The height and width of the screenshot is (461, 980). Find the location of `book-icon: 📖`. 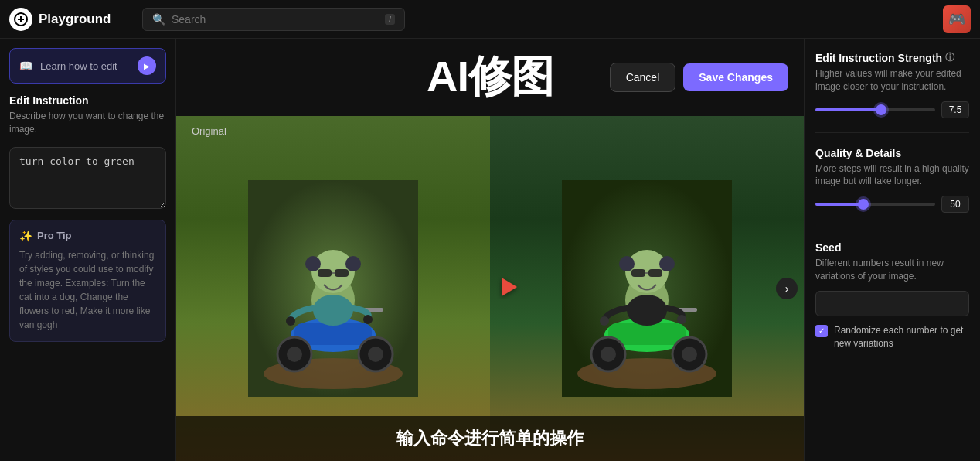

book-icon: 📖 is located at coordinates (26, 66).